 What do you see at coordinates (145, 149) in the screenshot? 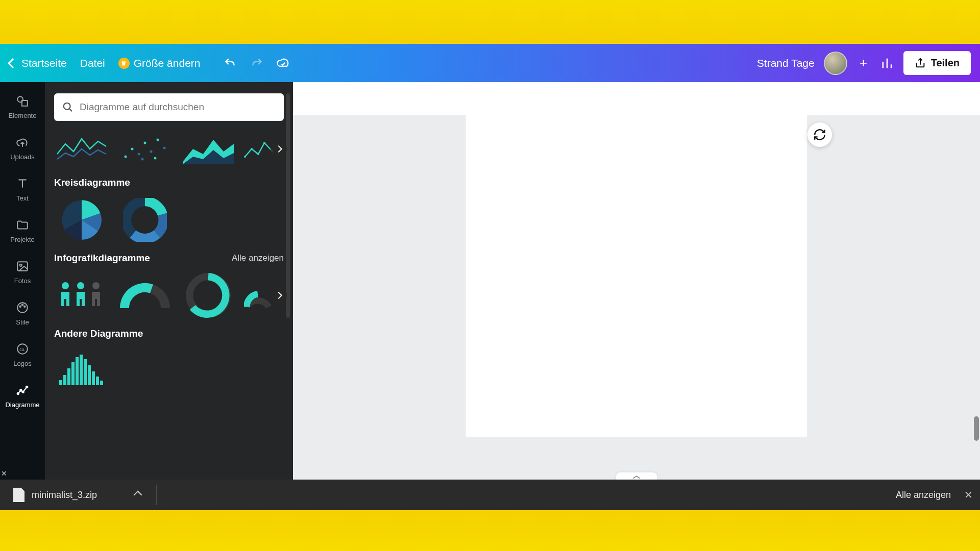
I see `chart-thumb-scatter` at bounding box center [145, 149].